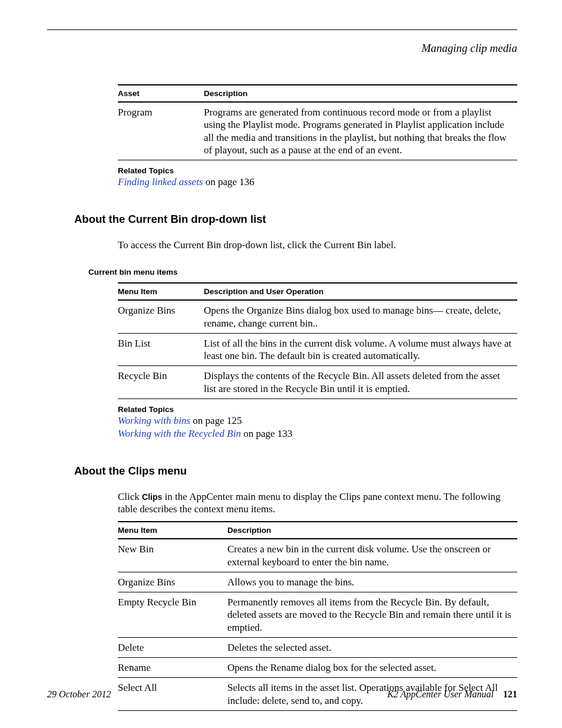 The image size is (562, 728). I want to click on table-row: Program Programs are generated from cont…, so click(318, 131).